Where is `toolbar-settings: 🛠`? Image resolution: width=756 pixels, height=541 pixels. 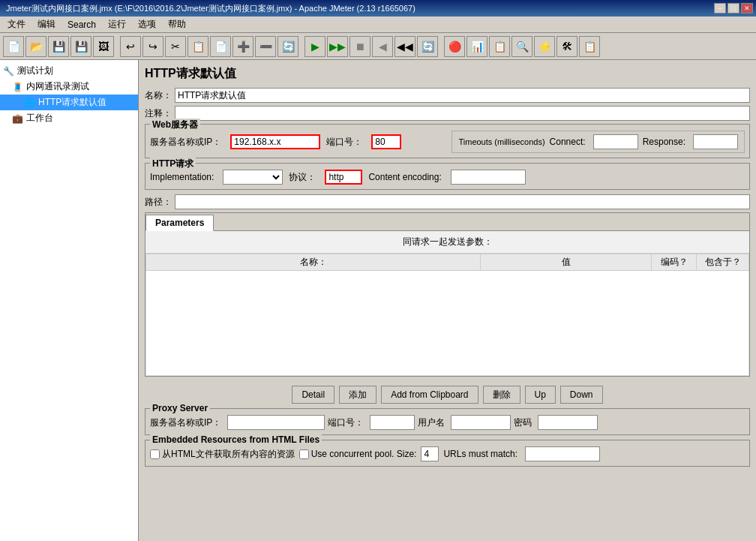
toolbar-settings: 🛠 is located at coordinates (567, 47).